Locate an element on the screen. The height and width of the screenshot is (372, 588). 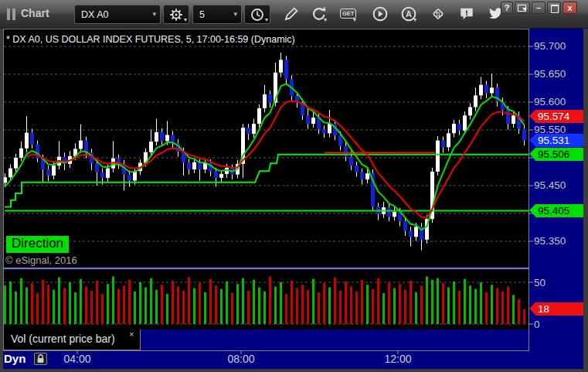
volume-tag-18: 18 is located at coordinates (559, 309).